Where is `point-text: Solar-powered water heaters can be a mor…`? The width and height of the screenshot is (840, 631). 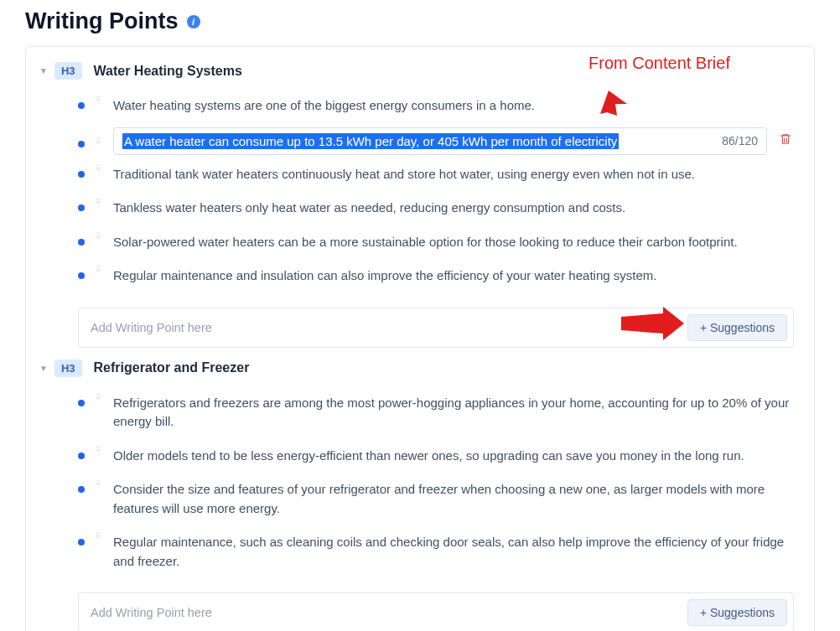
point-text: Solar-powered water heaters can be a mor… is located at coordinates (454, 243).